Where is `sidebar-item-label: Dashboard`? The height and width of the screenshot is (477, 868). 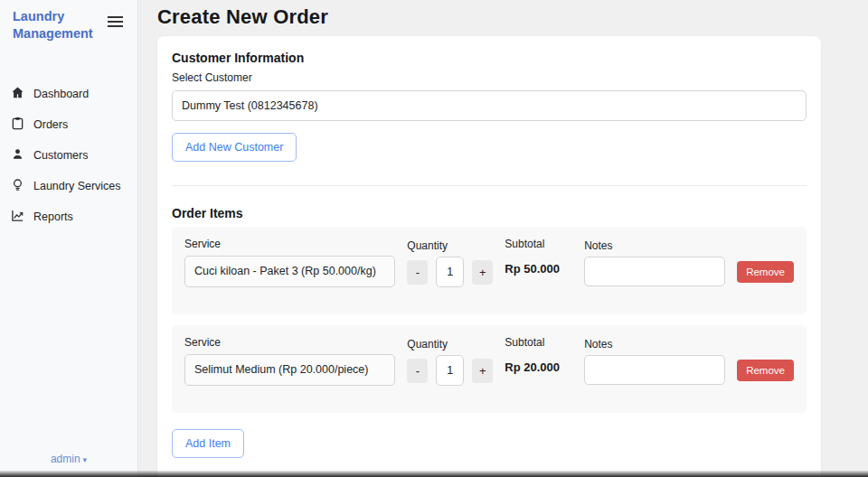 sidebar-item-label: Dashboard is located at coordinates (61, 94).